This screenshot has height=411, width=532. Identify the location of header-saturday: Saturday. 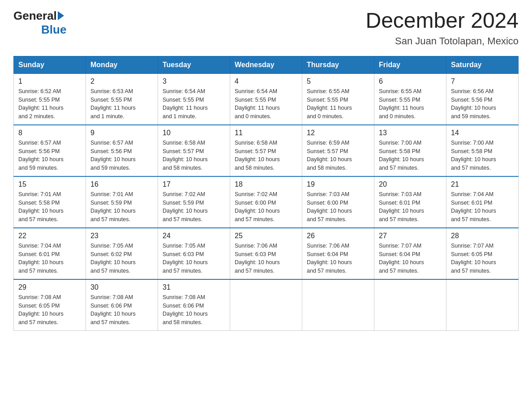
(483, 64).